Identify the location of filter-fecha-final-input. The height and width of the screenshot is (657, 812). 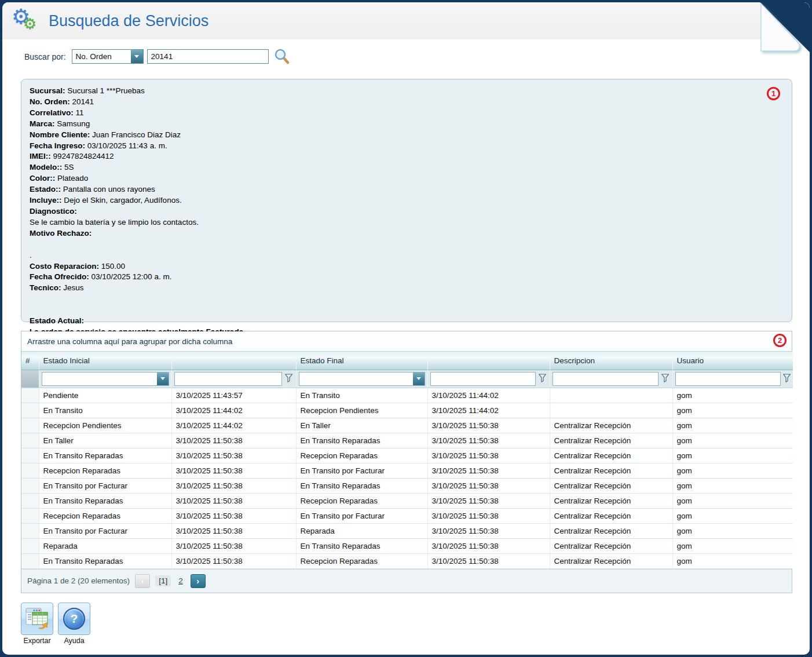
(483, 379).